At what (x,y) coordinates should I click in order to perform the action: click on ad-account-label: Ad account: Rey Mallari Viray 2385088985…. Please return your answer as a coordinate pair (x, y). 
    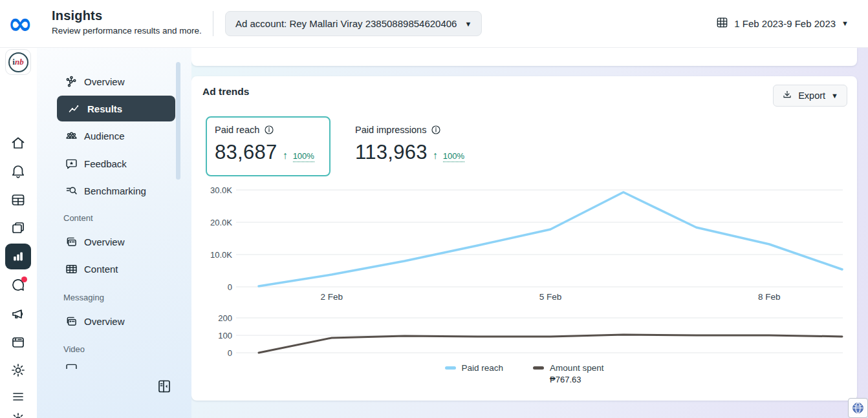
    Looking at the image, I should click on (346, 23).